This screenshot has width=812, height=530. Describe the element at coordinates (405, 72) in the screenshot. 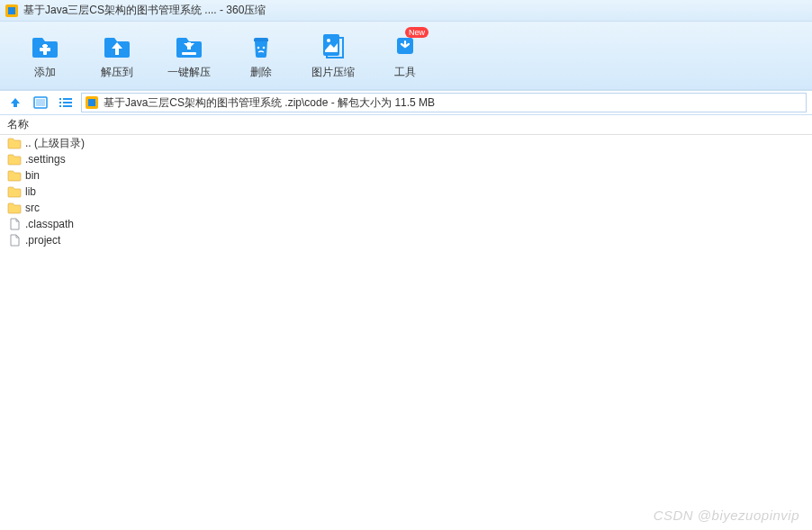

I see `toolbar-label: 工具` at that location.